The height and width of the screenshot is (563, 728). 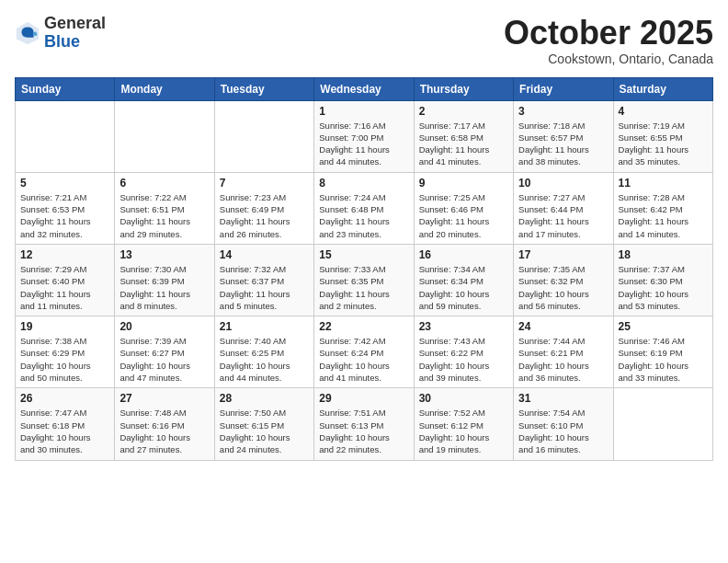 I want to click on day-info: Sunrise: 7:43 AM Sunset: 6:22 PM Dayligh…, so click(x=463, y=359).